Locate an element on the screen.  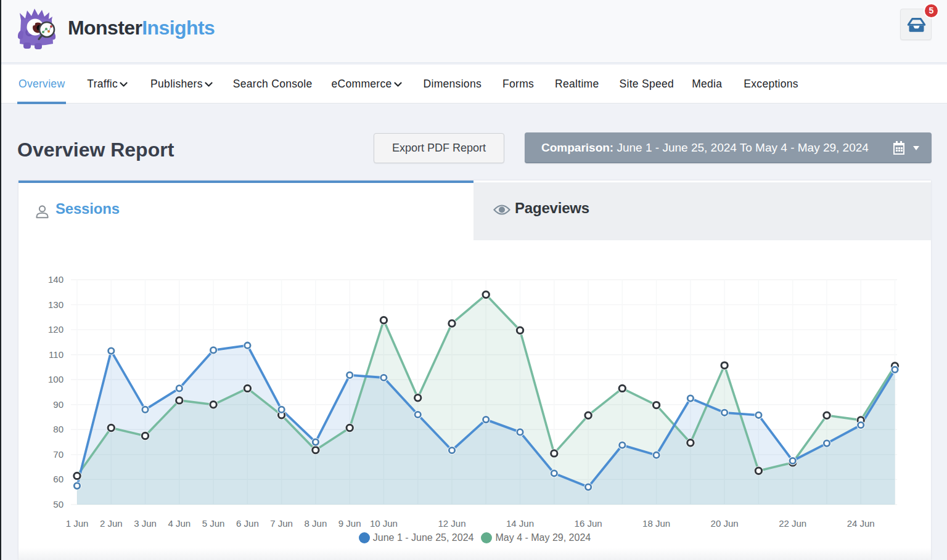
svg-text: 22 Jun is located at coordinates (793, 524).